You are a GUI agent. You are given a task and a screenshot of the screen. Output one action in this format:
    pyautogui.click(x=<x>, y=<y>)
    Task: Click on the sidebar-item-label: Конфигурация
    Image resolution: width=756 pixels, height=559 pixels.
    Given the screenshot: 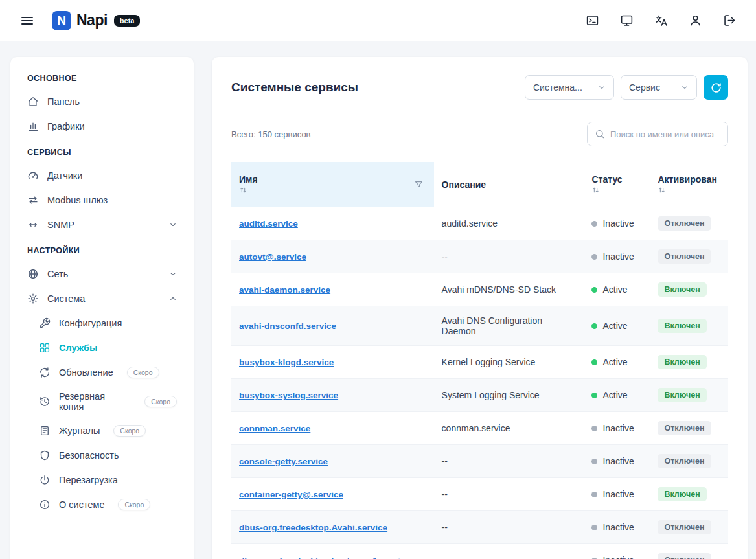 What is the action you would take?
    pyautogui.click(x=91, y=323)
    